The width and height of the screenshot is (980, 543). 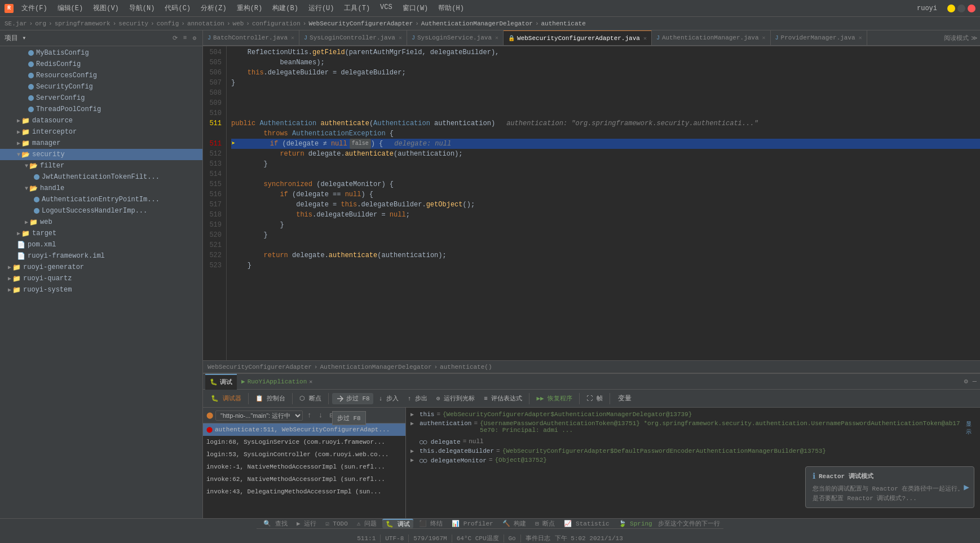 I want to click on show-more-link: 显示, so click(x=971, y=428).